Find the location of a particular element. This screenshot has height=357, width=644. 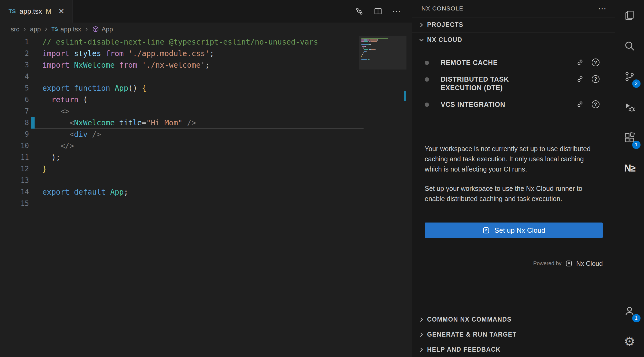

breadcrumb-item-src: src is located at coordinates (15, 29).